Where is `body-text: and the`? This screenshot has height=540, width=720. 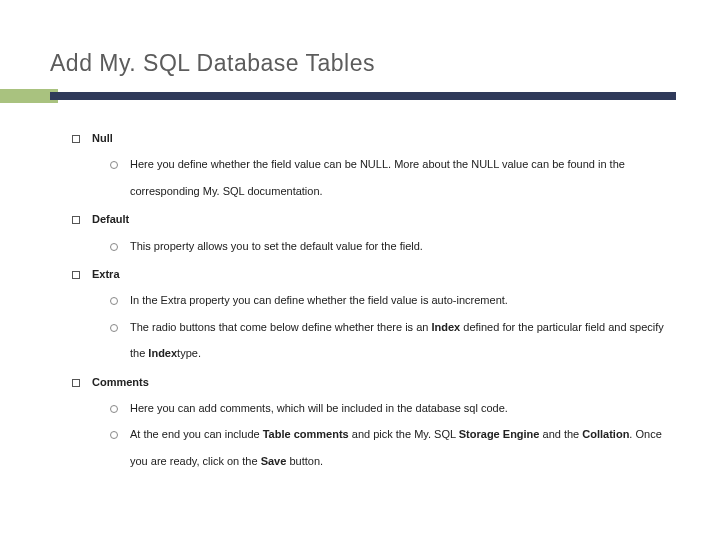 body-text: and the is located at coordinates (560, 434).